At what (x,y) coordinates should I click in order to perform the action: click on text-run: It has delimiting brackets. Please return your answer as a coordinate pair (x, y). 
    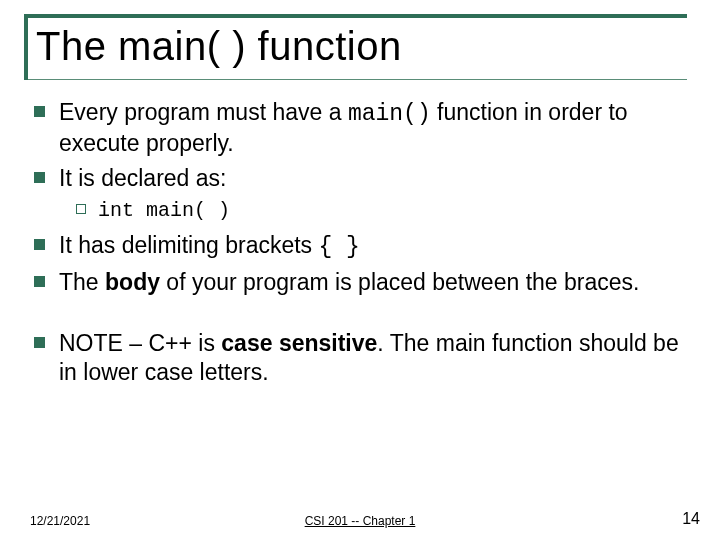
    Looking at the image, I should click on (189, 245).